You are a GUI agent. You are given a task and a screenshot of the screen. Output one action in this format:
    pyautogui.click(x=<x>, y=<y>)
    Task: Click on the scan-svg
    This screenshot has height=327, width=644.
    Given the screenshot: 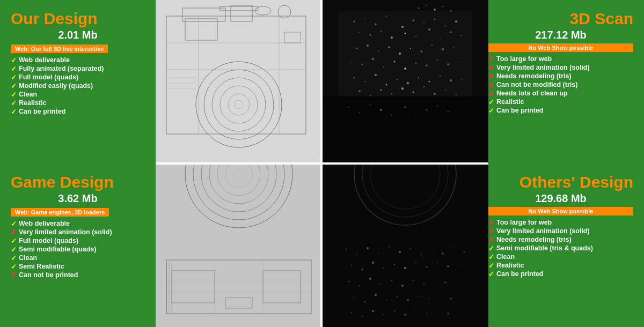 What is the action you would take?
    pyautogui.click(x=405, y=81)
    